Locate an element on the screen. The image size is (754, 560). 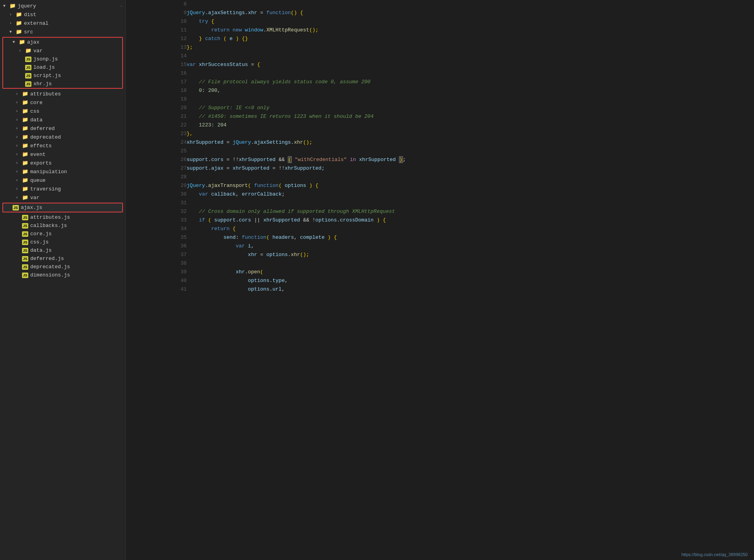
table-row: 26 support.cors = !!xhrSupported && ( "w… is located at coordinates (440, 160).